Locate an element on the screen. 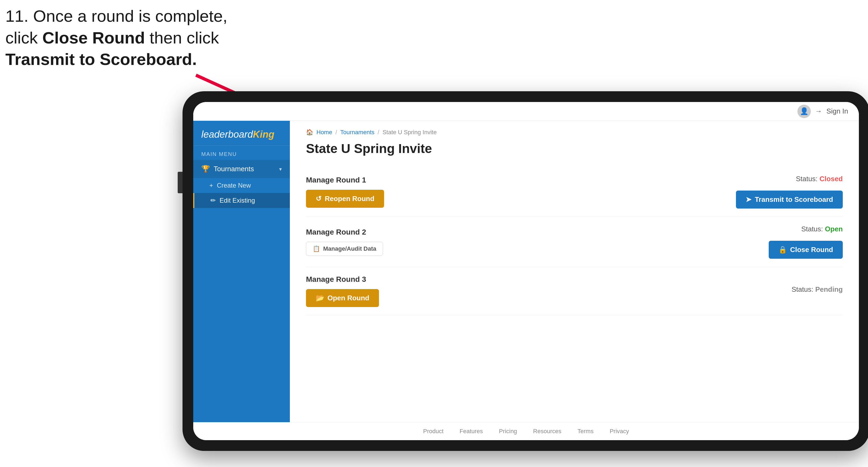 This screenshot has width=868, height=467. manage-audit-data-button: 📋 Manage/Audit Data is located at coordinates (344, 249).